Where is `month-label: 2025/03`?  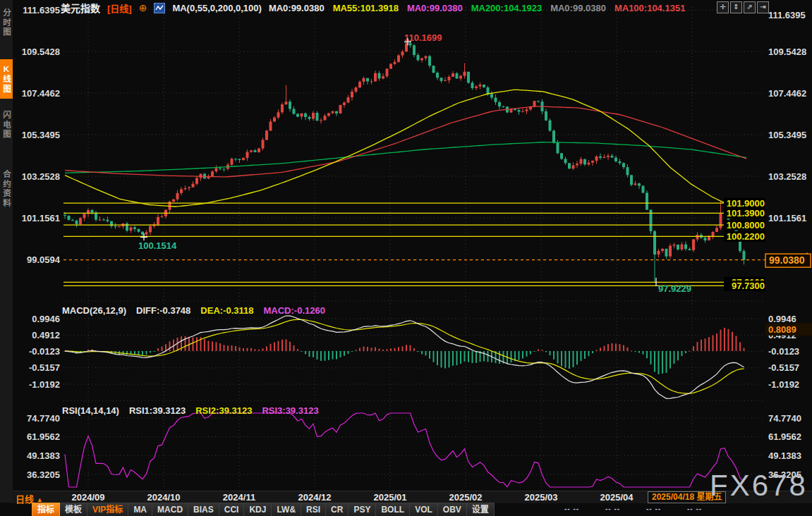 month-label: 2025/03 is located at coordinates (542, 498).